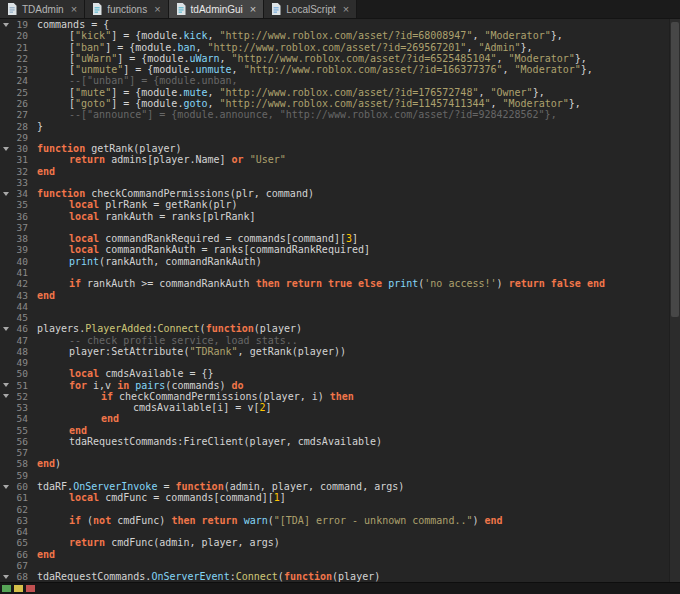 Image resolution: width=680 pixels, height=594 pixels. I want to click on code-line: 38 local commandRankRequired = commands[…, so click(340, 238).